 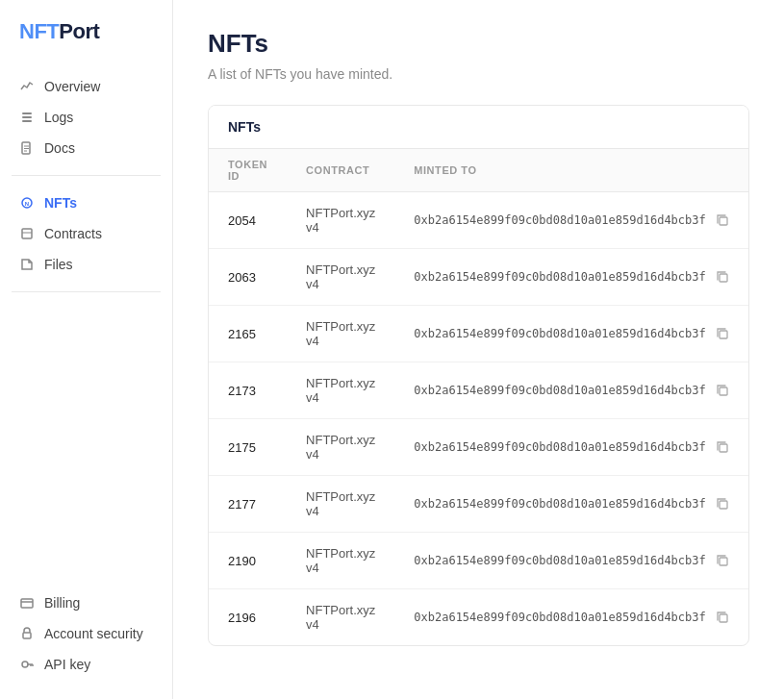 What do you see at coordinates (61, 203) in the screenshot?
I see `sidebar-item-nfts-label: NFTs` at bounding box center [61, 203].